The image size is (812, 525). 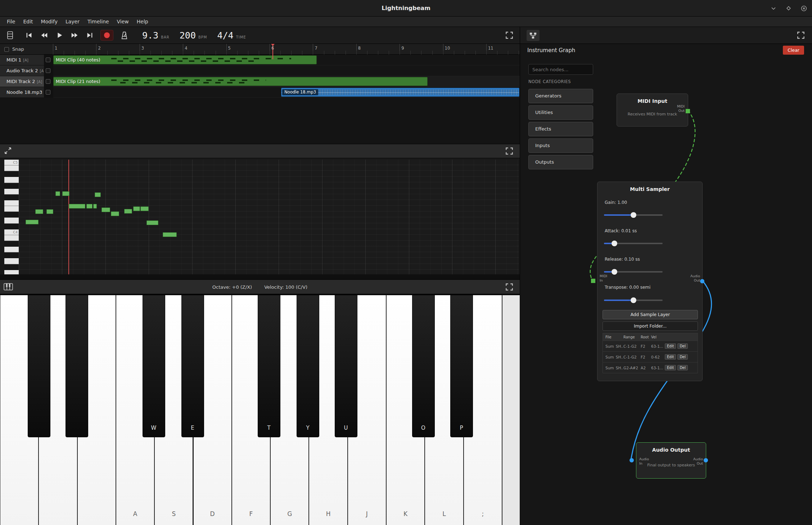 I want to click on black-key: P, so click(x=461, y=366).